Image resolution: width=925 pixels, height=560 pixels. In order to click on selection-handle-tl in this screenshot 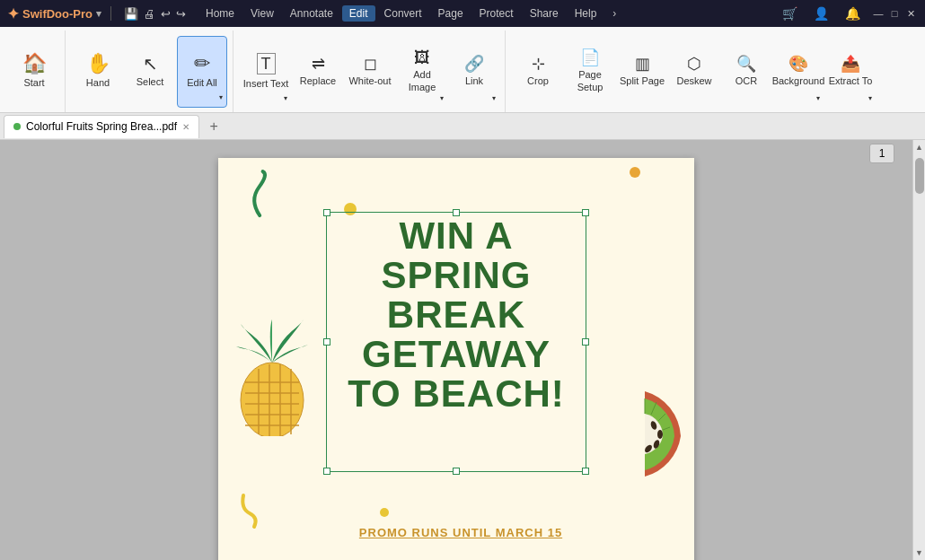, I will do `click(327, 213)`.